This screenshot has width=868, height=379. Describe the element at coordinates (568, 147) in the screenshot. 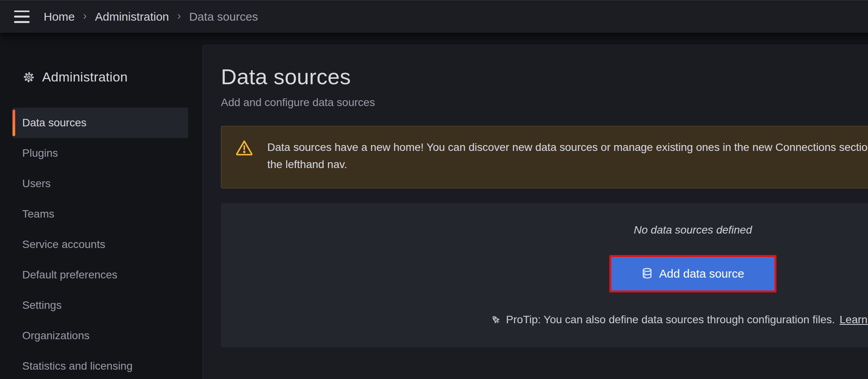

I see `warning-alert-line1: Data sources have a new home! You can di…` at that location.